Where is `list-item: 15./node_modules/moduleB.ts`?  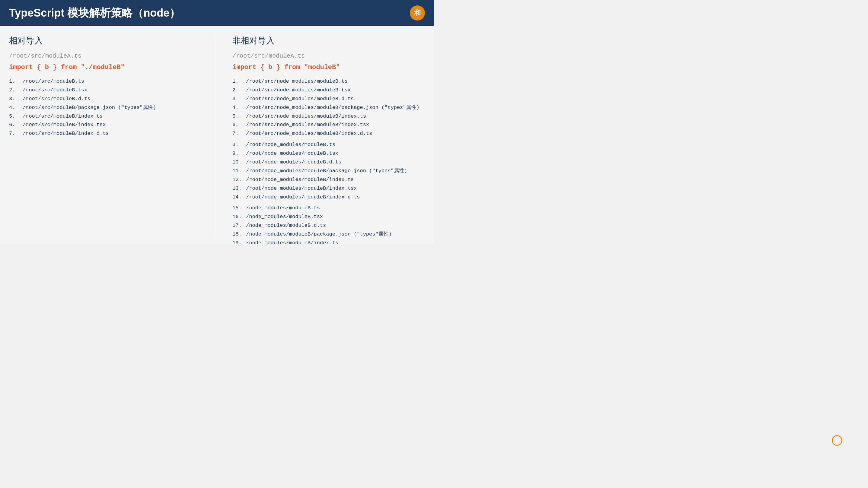
list-item: 15./node_modules/moduleB.ts is located at coordinates (329, 208).